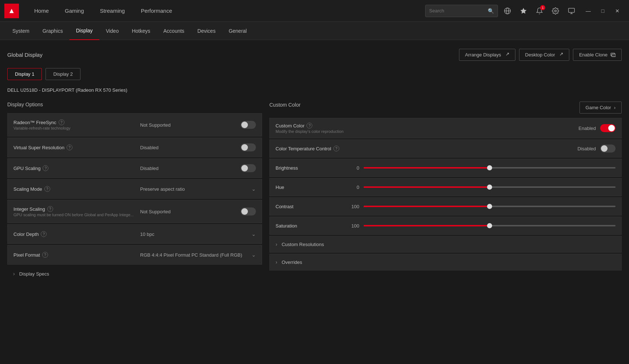  What do you see at coordinates (446, 262) in the screenshot?
I see `overrides-row: › Overrides` at bounding box center [446, 262].